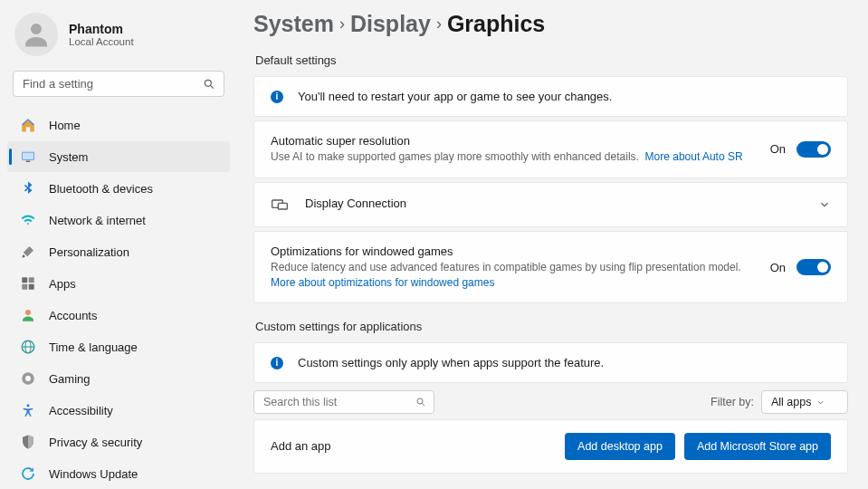 This screenshot has height=489, width=868. Describe the element at coordinates (119, 36) in the screenshot. I see `profile-block: Phantom Local Account` at that location.